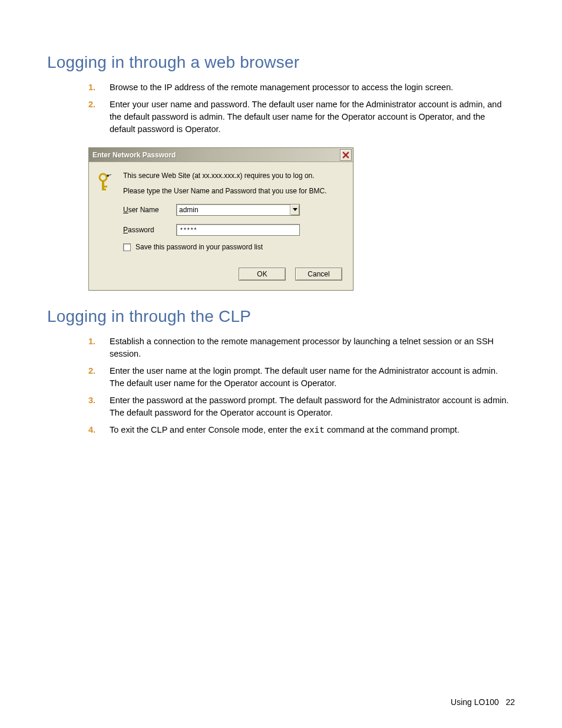 The width and height of the screenshot is (562, 728). I want to click on steps-web-browser: 1. Browse to the IP address of the remot…, so click(299, 108).